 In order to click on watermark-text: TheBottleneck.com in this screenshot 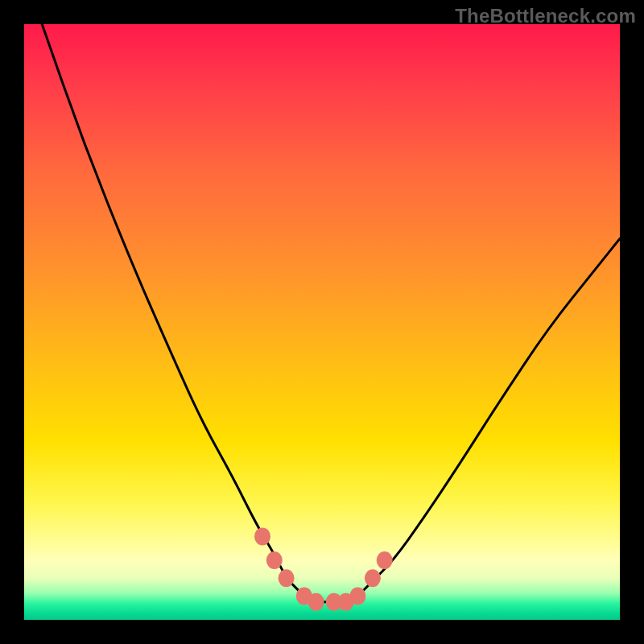, I will do `click(546, 16)`.